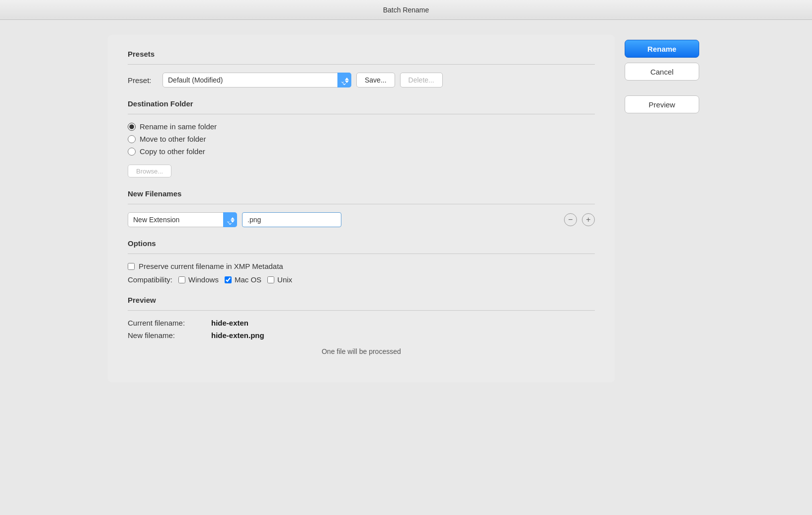  What do you see at coordinates (172, 151) in the screenshot?
I see `radio-copy-other-label: Copy to other folder` at bounding box center [172, 151].